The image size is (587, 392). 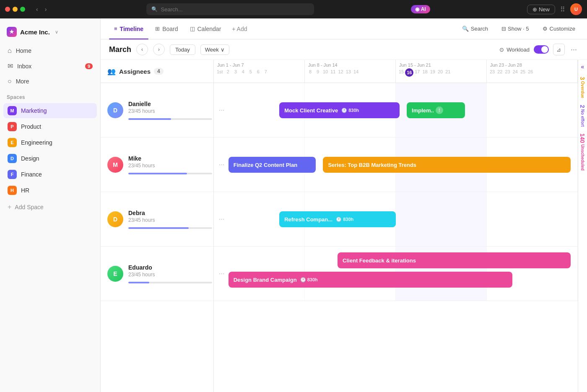 What do you see at coordinates (50, 143) in the screenshot?
I see `sidebar-item-engineering: E Engineering` at bounding box center [50, 143].